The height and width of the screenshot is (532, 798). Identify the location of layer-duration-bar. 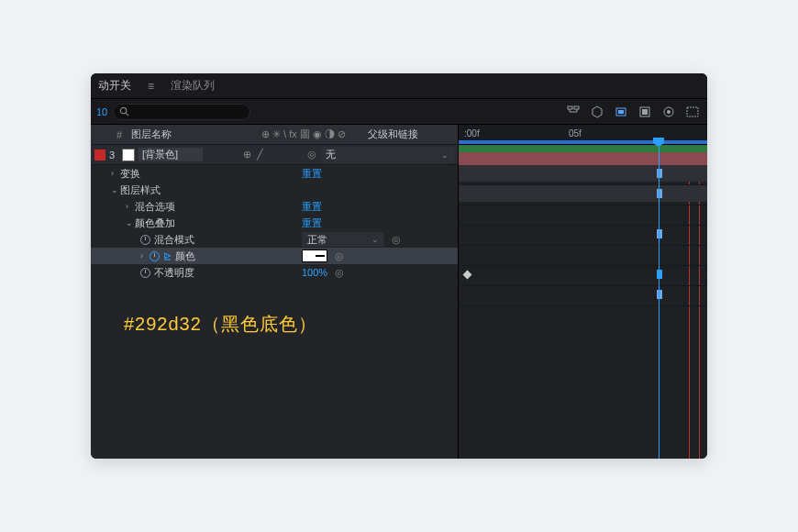
(583, 159).